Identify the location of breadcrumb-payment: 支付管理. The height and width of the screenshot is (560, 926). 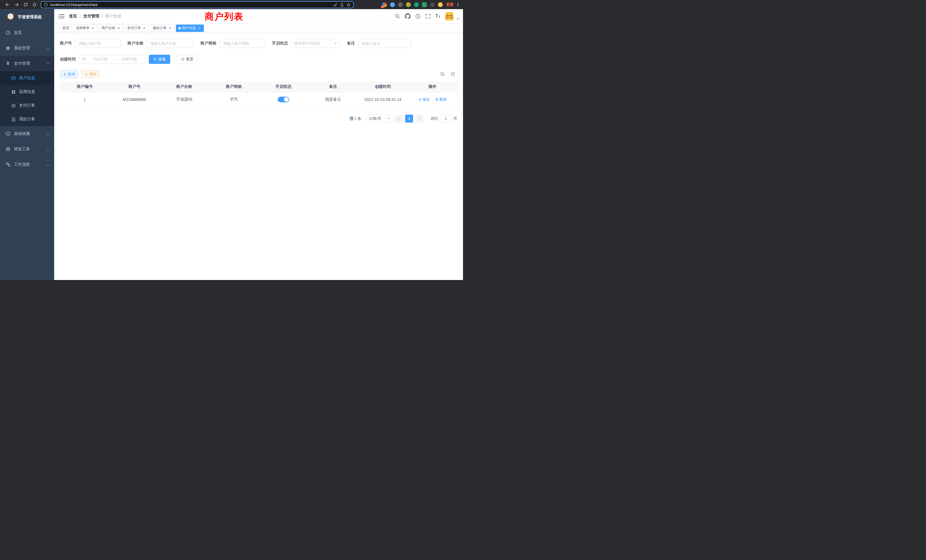
(91, 16).